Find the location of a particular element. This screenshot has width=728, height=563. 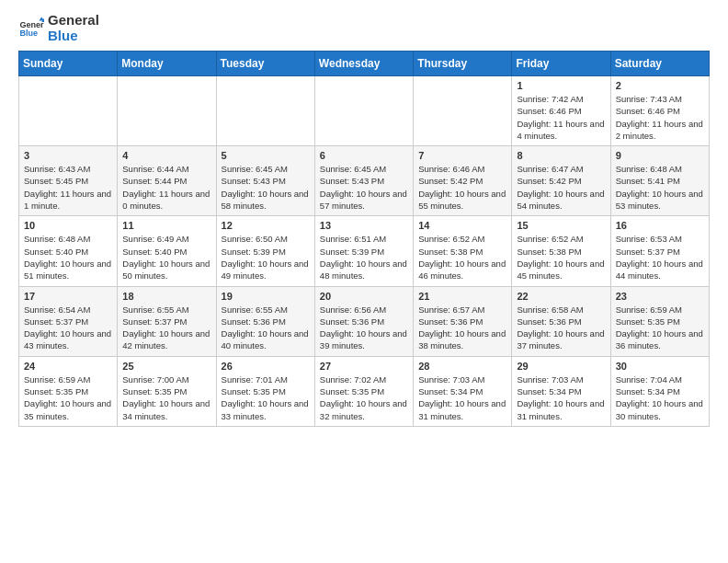

weekday-header: Friday is located at coordinates (561, 64).